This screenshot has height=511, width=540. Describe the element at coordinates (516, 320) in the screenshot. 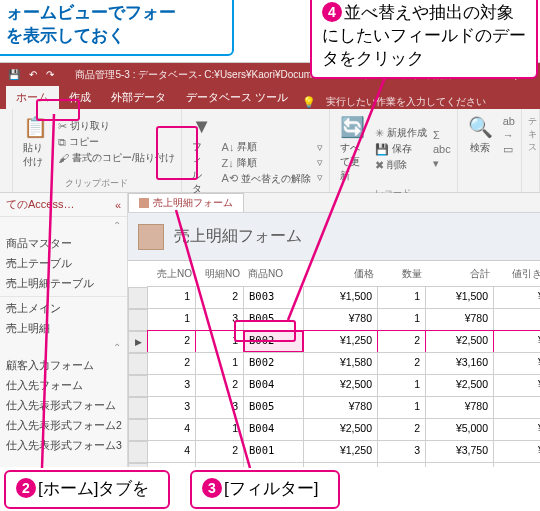

I see `cell: ¥663` at that location.